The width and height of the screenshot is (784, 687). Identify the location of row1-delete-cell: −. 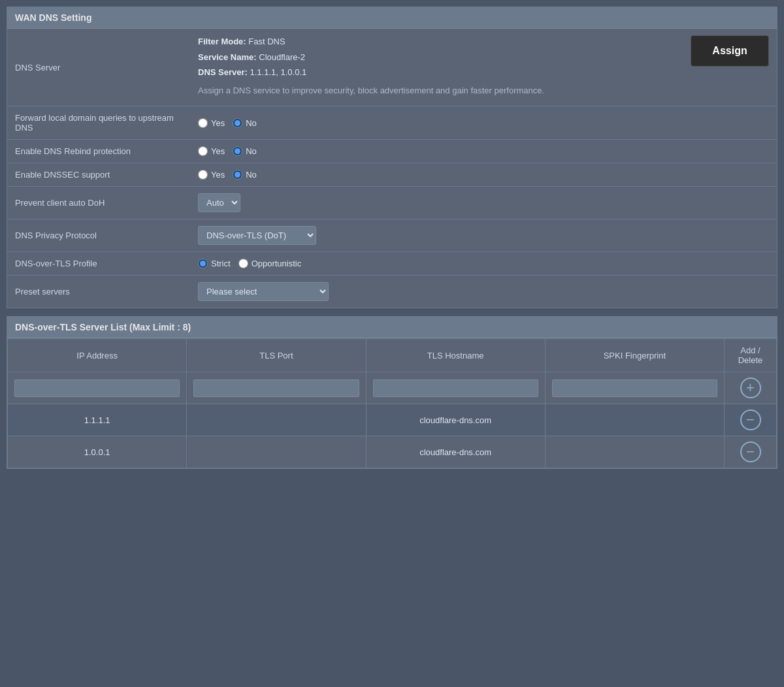
(751, 421).